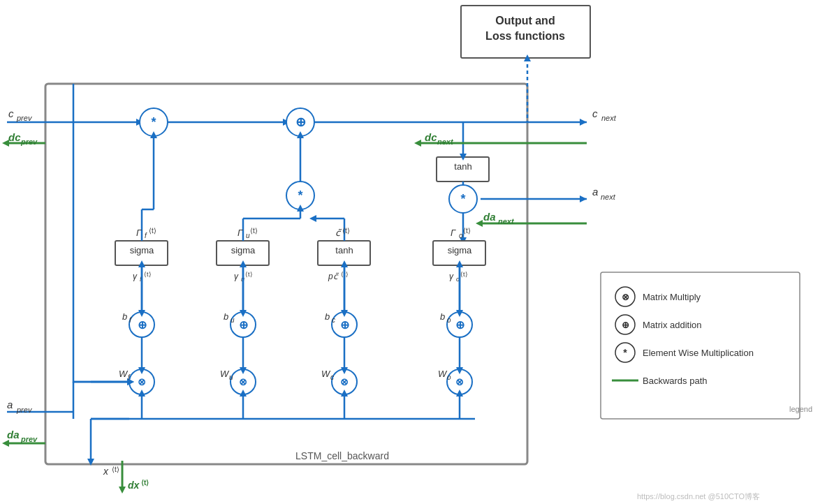  What do you see at coordinates (334, 276) in the screenshot?
I see `label-pctilde-low: pc̃` at bounding box center [334, 276].